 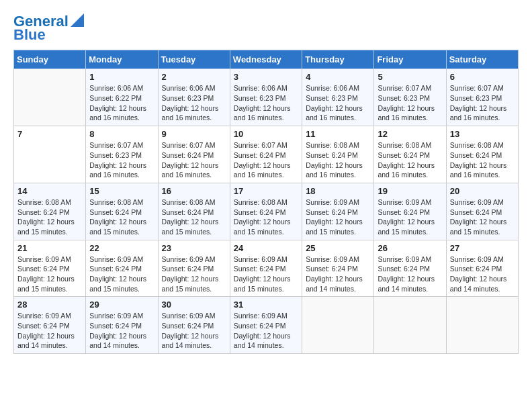 I want to click on calendar-header-row: SundayMondayTuesdayWednesdayThursdayFrid…, so click(x=266, y=60).